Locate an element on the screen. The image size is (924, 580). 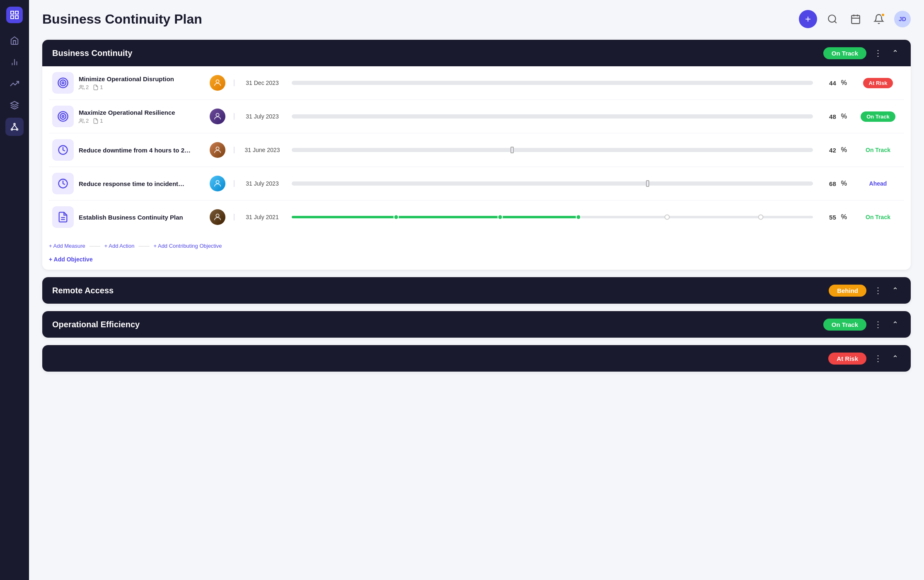
obj-progress-wrap-2: 48% is located at coordinates (569, 116).